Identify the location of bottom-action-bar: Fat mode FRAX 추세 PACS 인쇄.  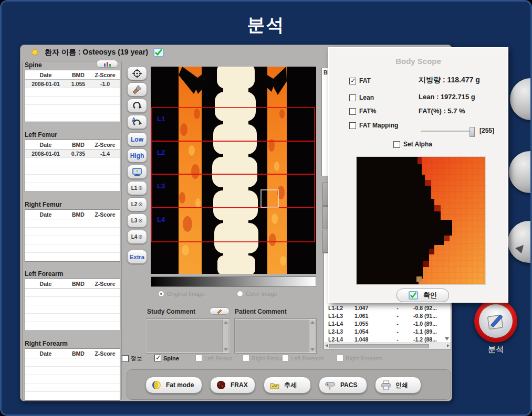
(289, 385).